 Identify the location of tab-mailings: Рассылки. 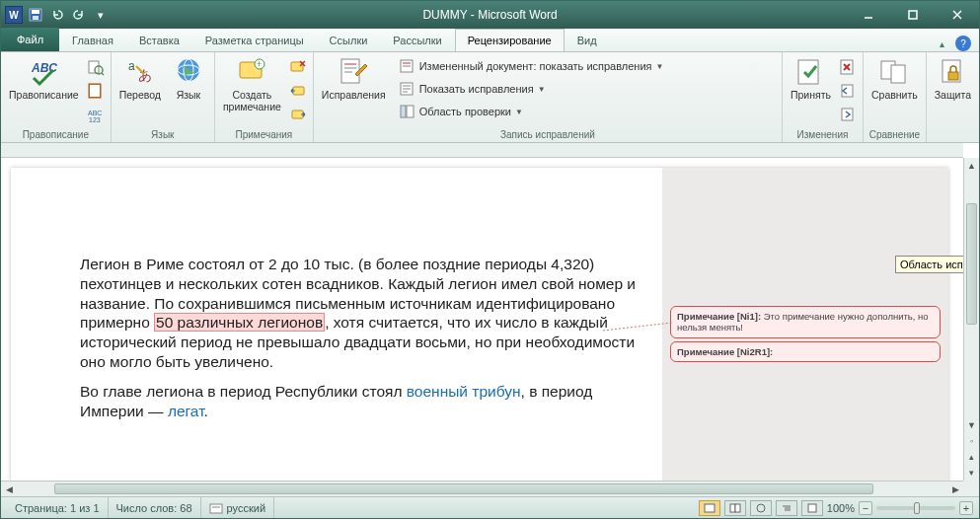
(416, 39).